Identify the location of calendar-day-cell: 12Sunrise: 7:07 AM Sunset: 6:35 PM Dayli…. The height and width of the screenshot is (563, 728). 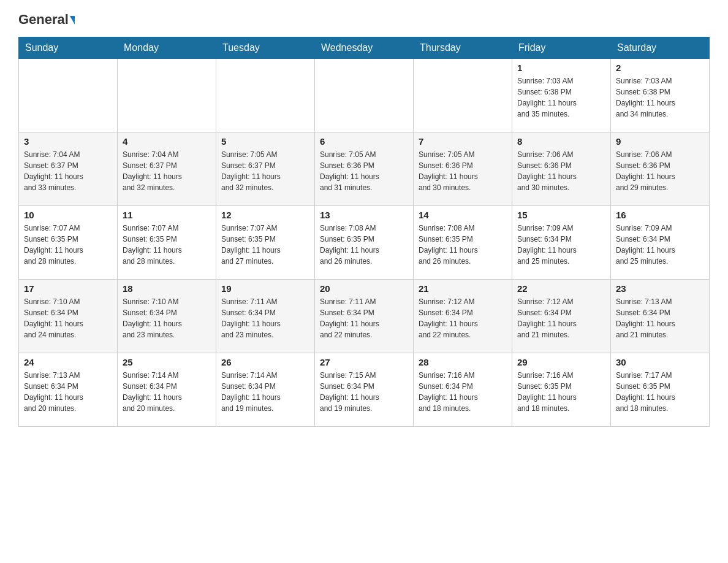
(266, 243).